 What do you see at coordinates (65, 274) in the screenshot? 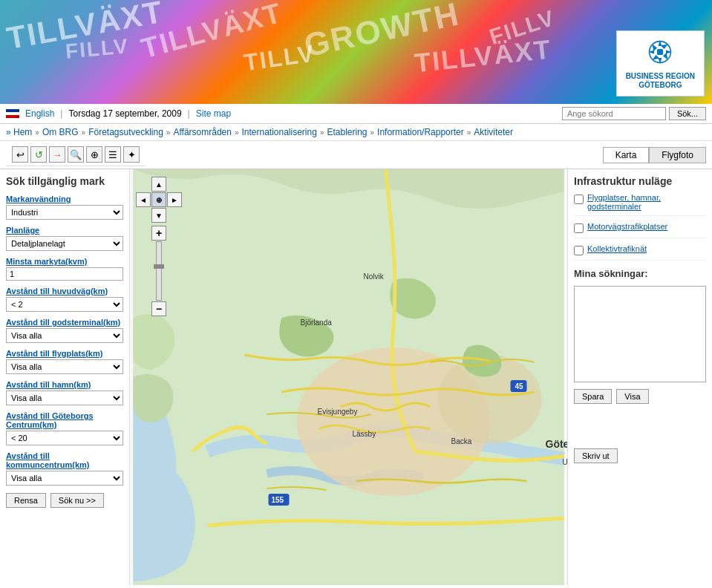
I see `input-minsta-markyta` at bounding box center [65, 274].